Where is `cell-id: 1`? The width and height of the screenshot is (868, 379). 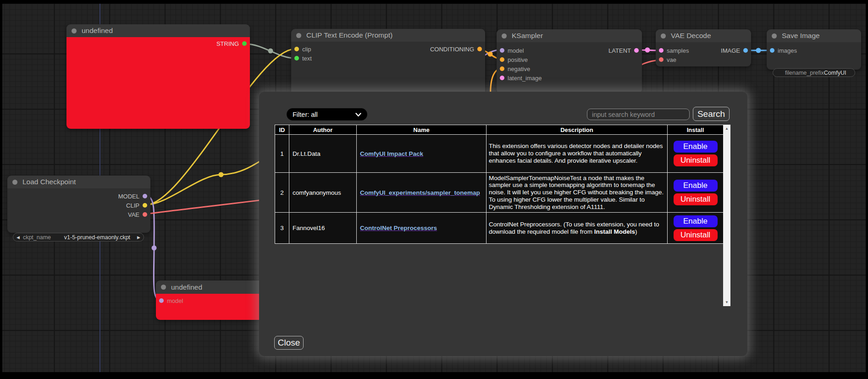 cell-id: 1 is located at coordinates (282, 154).